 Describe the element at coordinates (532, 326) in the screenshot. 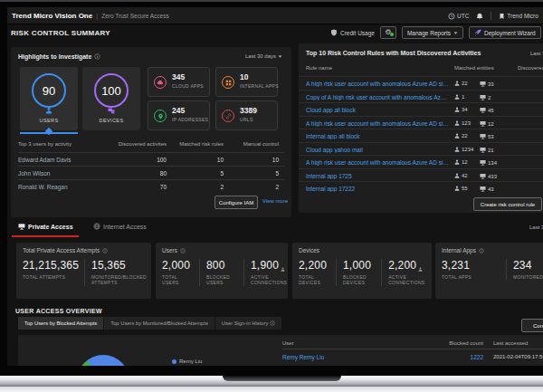

I see `configure-button: Configure` at that location.